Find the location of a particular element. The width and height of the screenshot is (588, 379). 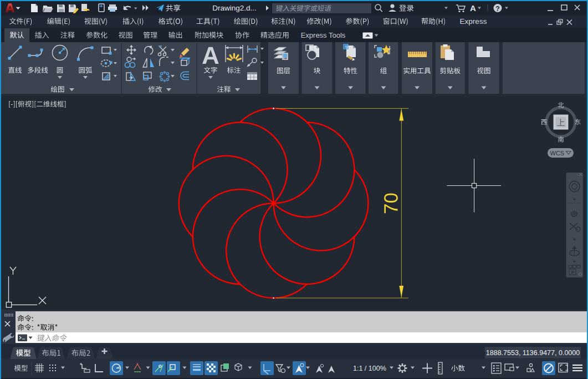

svg-text: Drawing2.d... is located at coordinates (234, 8).